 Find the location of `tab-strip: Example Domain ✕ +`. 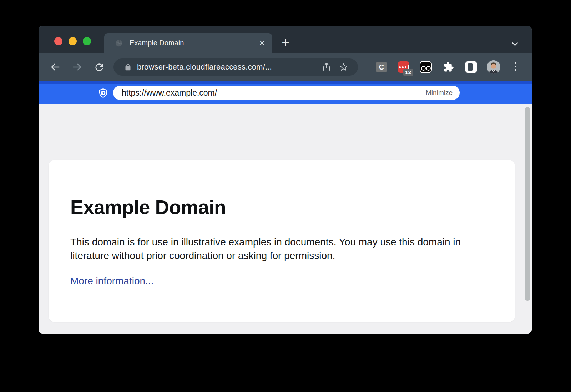

tab-strip: Example Domain ✕ + is located at coordinates (285, 39).